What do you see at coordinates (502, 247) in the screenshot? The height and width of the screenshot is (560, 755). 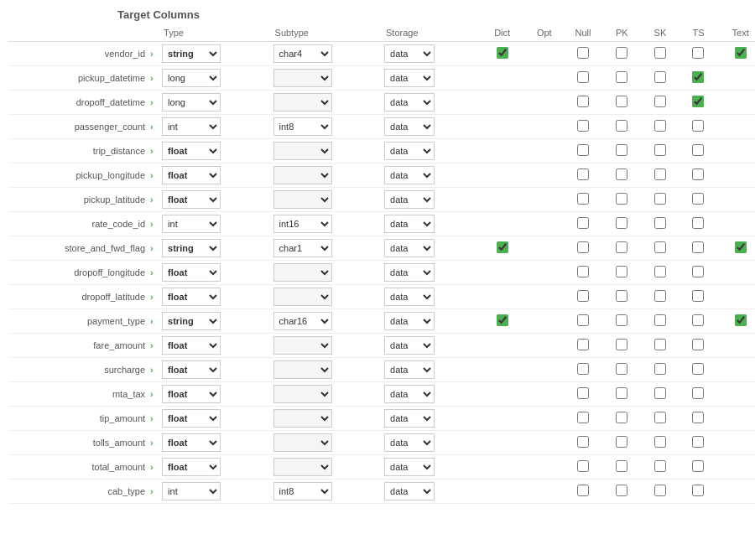 I see `dict-checkbox` at bounding box center [502, 247].